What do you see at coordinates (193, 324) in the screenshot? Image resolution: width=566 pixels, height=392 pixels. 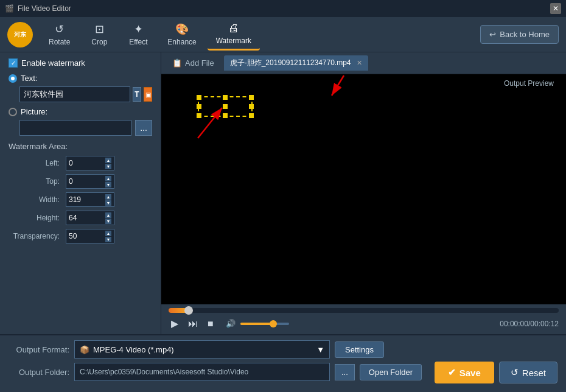 I see `next-frame-icon: ⏭` at bounding box center [193, 324].